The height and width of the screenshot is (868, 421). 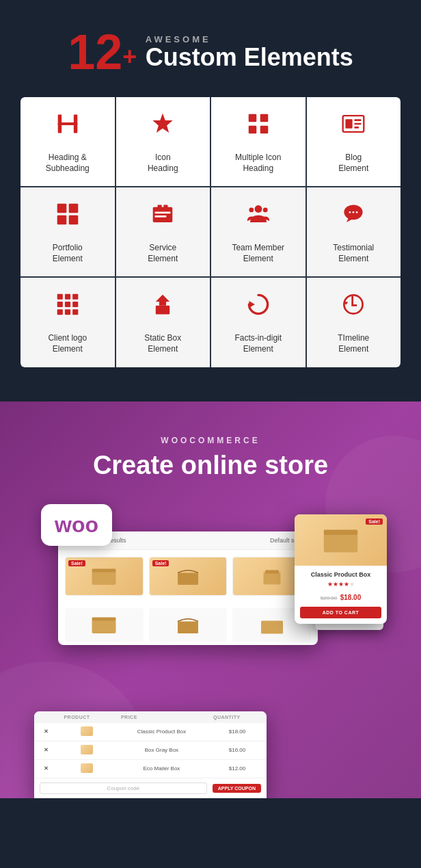 What do you see at coordinates (340, 595) in the screenshot?
I see `detail-card-info: Classic Product Box ★★★★★ $20.00 $18.00 …` at bounding box center [340, 595].